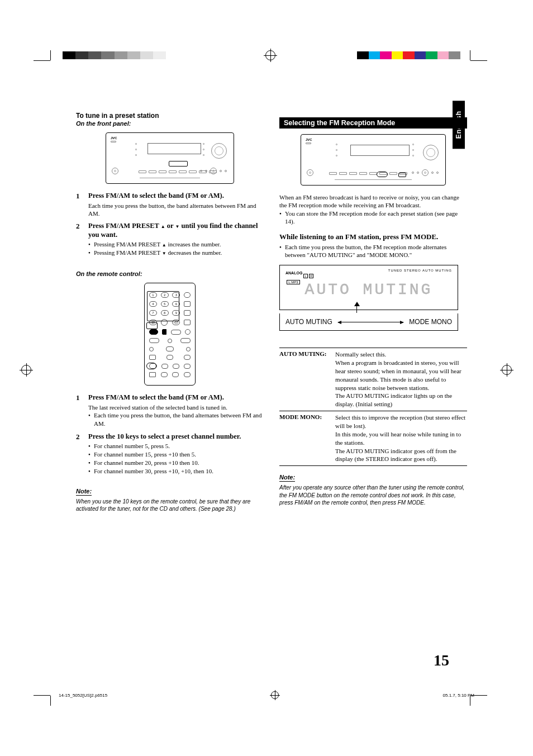  Describe the element at coordinates (441, 660) in the screenshot. I see `page-number: 15` at that location.